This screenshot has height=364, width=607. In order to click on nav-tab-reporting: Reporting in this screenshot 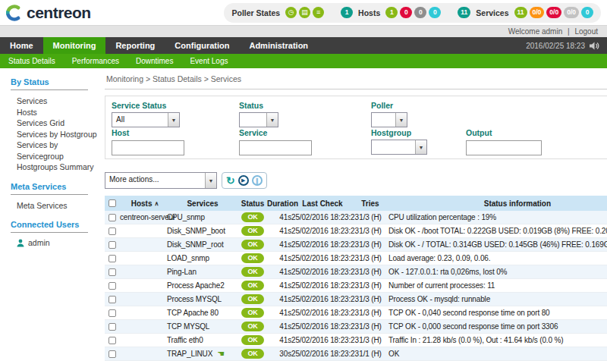, I will do `click(135, 46)`.